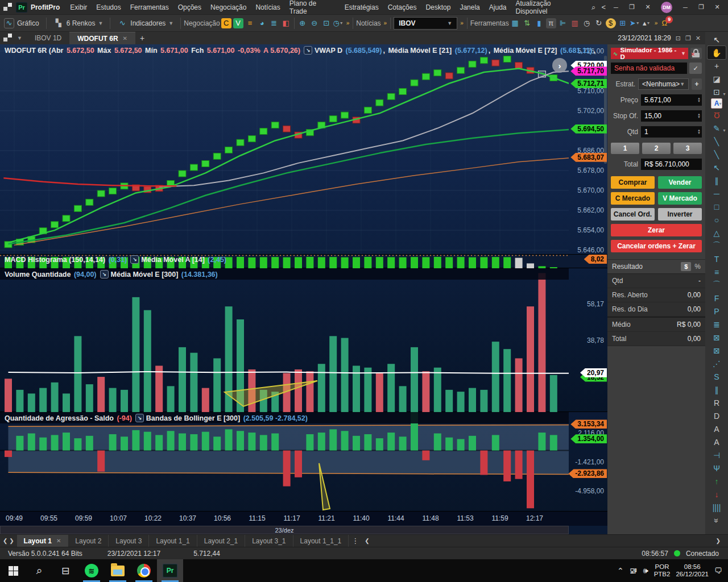  Describe the element at coordinates (125, 39) in the screenshot. I see `close-tab-icon: ✕` at that location.